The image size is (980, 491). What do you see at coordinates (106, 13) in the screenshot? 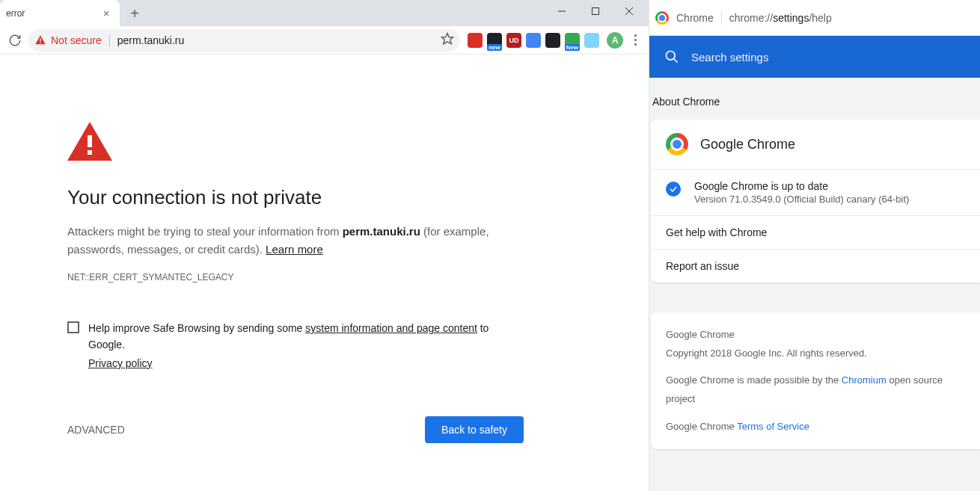
I see `close-tab-icon: ×` at bounding box center [106, 13].